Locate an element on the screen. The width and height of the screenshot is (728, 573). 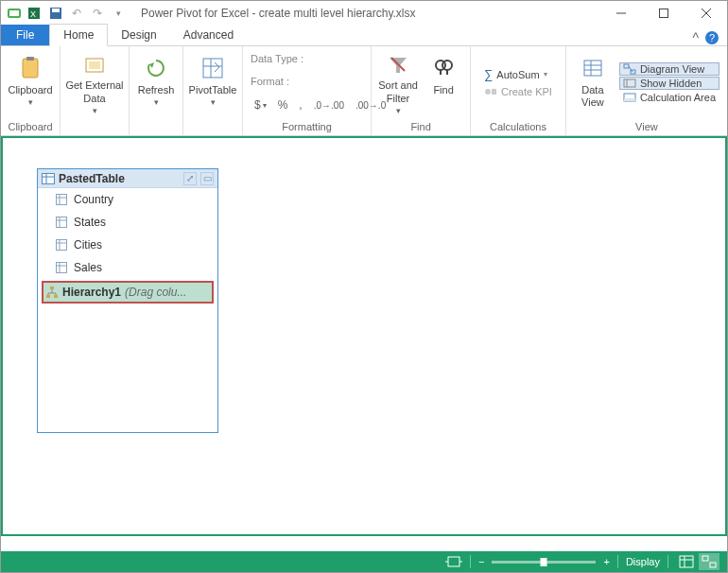
data-view-toggle is located at coordinates (686, 562).